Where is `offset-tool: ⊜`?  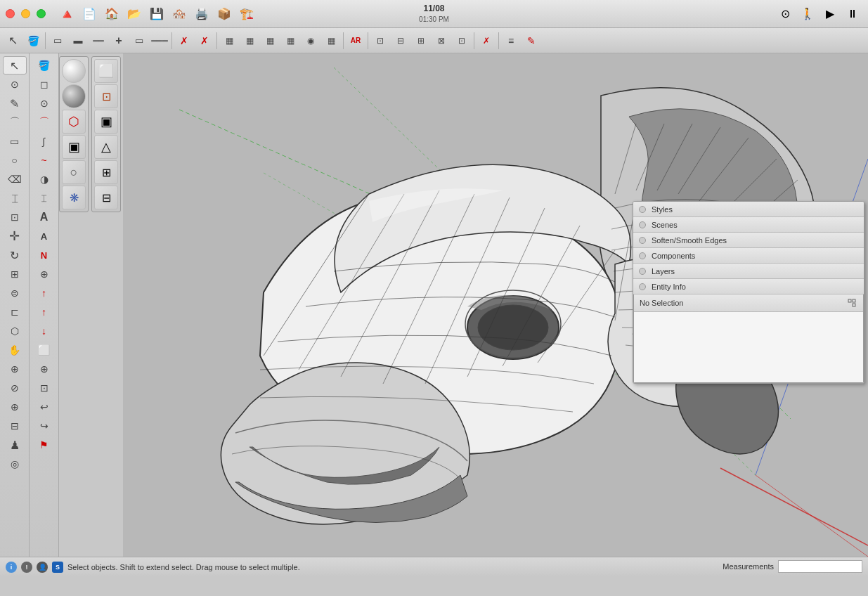
offset-tool: ⊜ is located at coordinates (15, 293).